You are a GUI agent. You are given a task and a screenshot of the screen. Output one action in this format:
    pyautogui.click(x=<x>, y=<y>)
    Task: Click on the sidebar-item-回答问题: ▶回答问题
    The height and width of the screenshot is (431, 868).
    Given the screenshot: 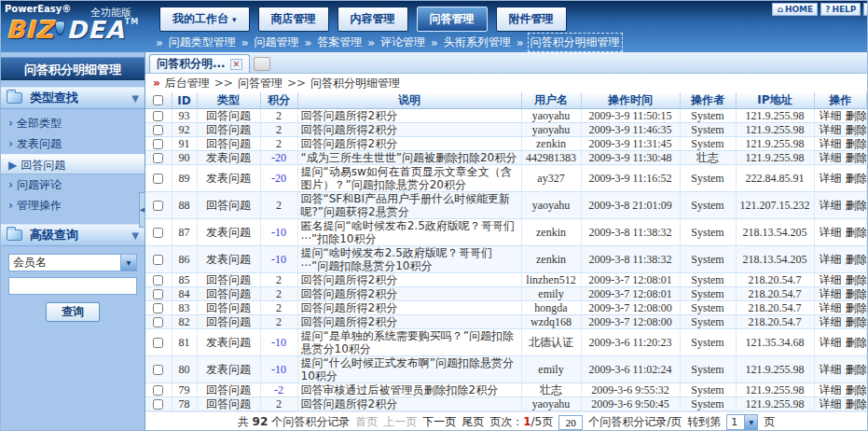 What is the action you would take?
    pyautogui.click(x=73, y=164)
    